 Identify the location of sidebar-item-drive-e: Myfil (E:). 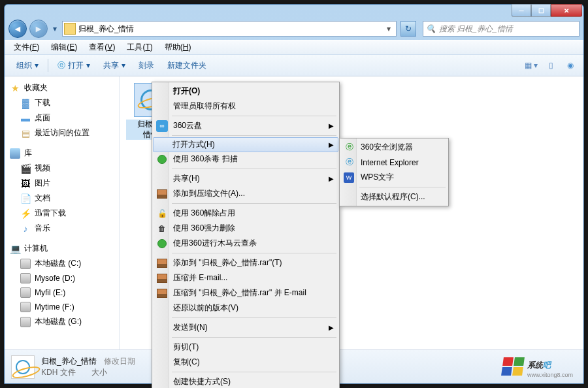
(61, 293).